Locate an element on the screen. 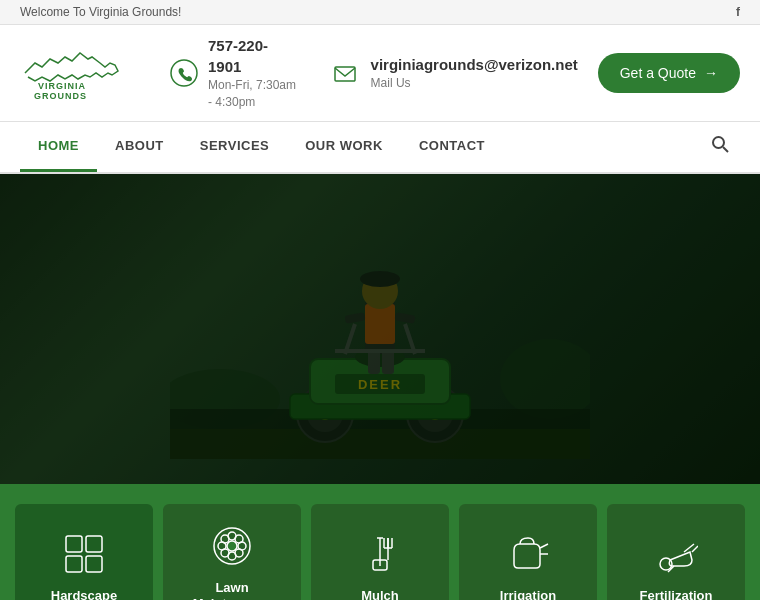 This screenshot has width=760, height=600. mulch-label: Mulch is located at coordinates (380, 594).